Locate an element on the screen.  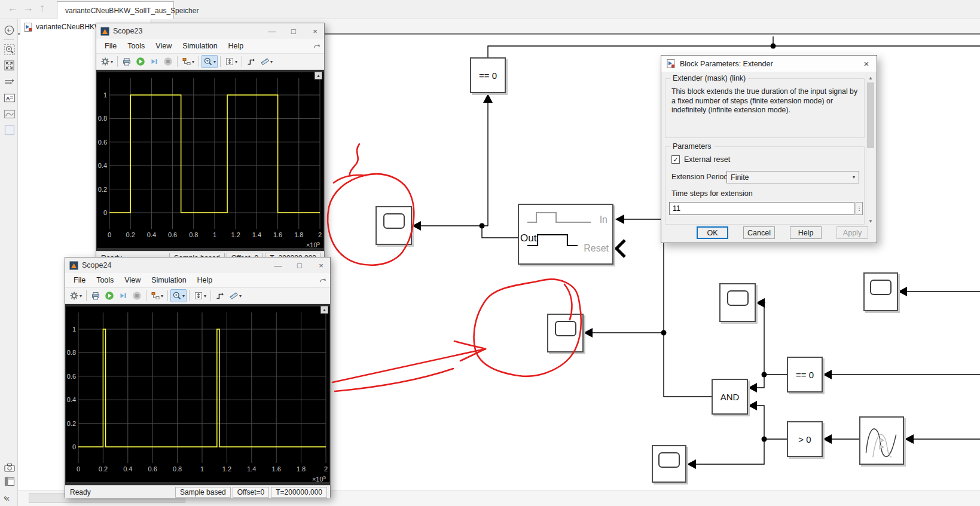
svg-text: 1 is located at coordinates (215, 235).